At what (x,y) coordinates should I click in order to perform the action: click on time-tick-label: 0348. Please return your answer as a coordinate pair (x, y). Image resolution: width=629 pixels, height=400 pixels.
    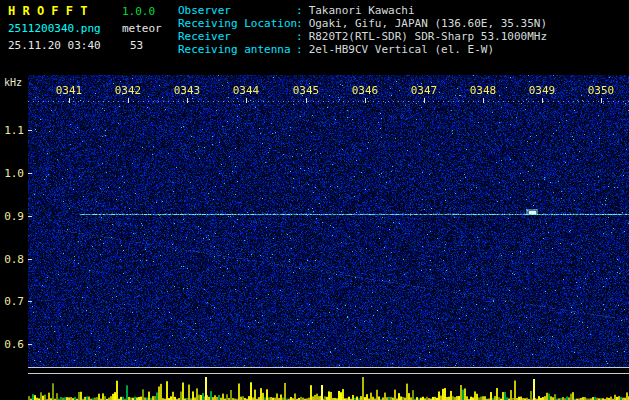
    Looking at the image, I should click on (484, 90).